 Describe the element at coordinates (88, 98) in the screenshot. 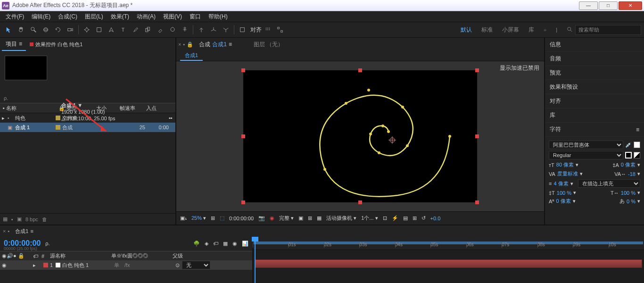

I see `project-search: ρ.` at that location.